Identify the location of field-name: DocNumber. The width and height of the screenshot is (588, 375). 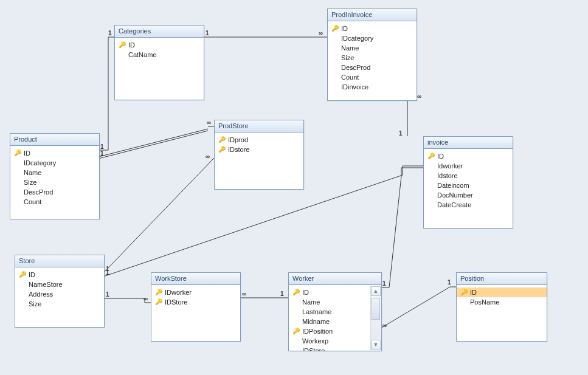
(455, 195).